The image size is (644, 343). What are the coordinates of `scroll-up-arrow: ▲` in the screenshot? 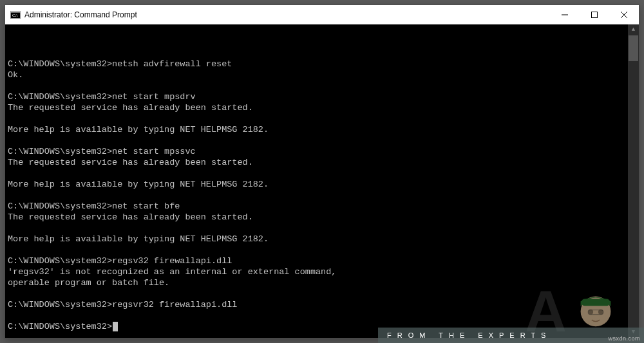 It's located at (634, 30).